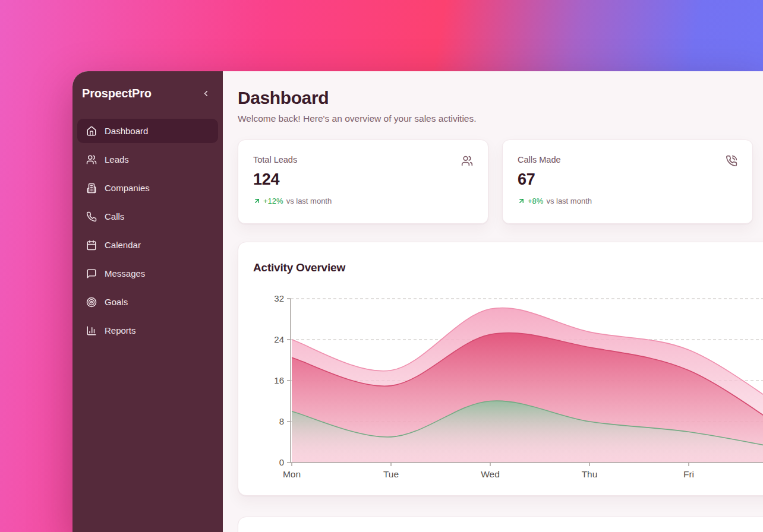  I want to click on page-header: Dashboard Welcome back! Here's an overvi…, so click(357, 106).